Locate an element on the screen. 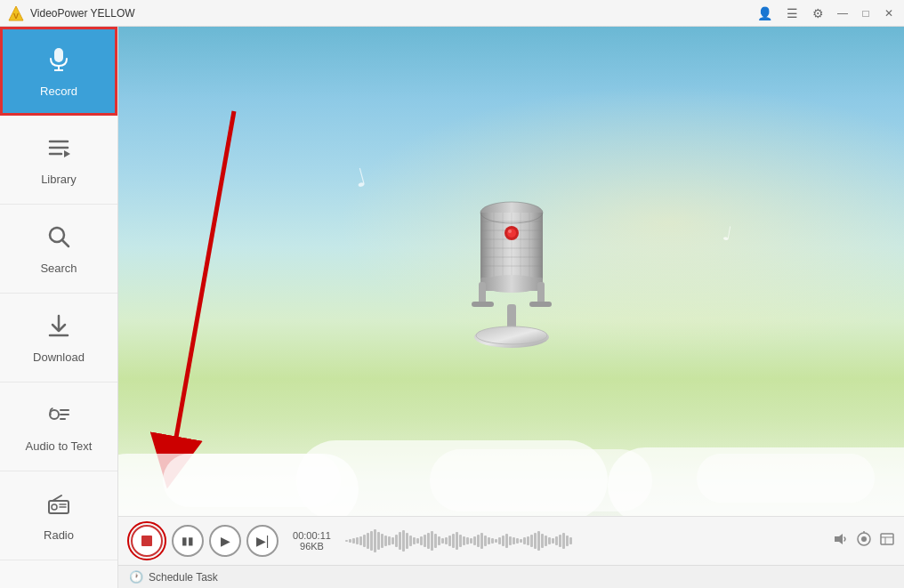 This screenshot has width=904, height=588. microphone-illustration is located at coordinates (512, 262).